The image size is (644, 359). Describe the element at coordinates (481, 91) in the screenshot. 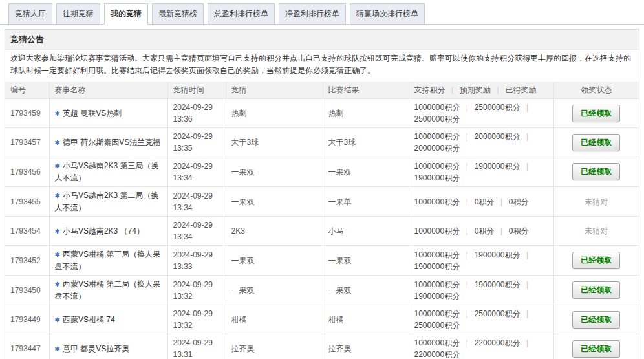

I see `header-points: 支持积分 ｜ 预期奖励 ｜ 已得奖励` at that location.